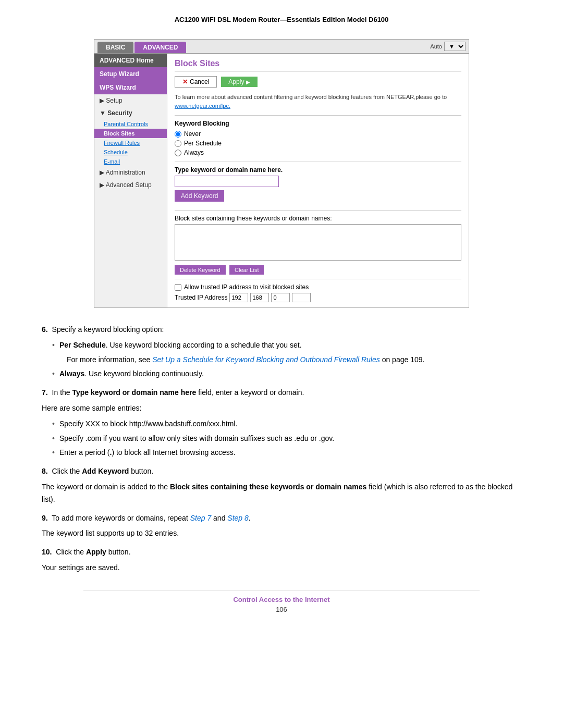  I want to click on step8-number: 8., so click(45, 471).